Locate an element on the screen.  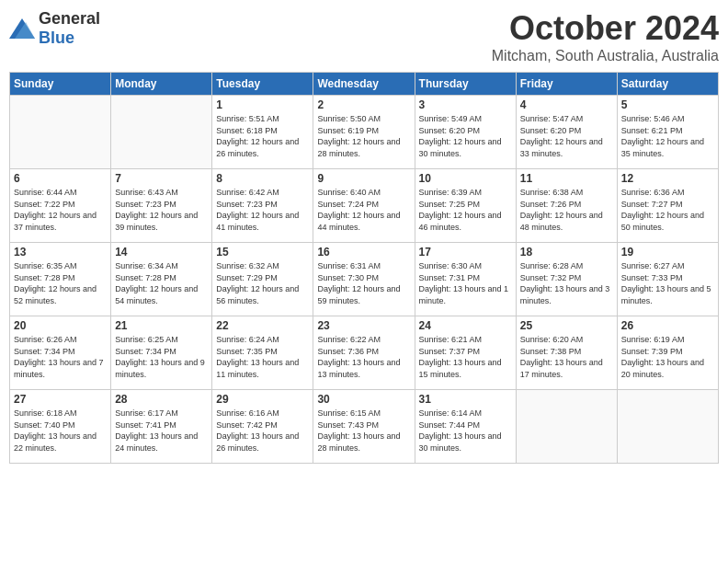
day-number: 2 is located at coordinates (364, 105).